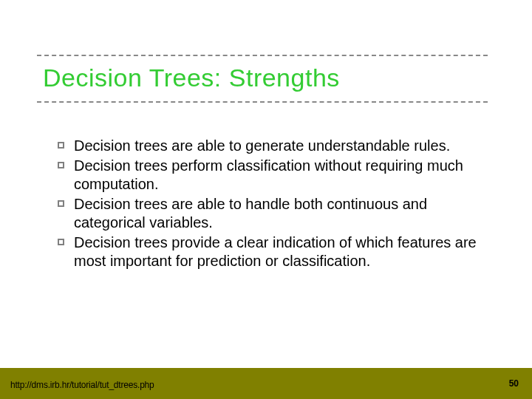  What do you see at coordinates (276, 175) in the screenshot?
I see `list-item: Decision trees perform classification wi…` at bounding box center [276, 175].